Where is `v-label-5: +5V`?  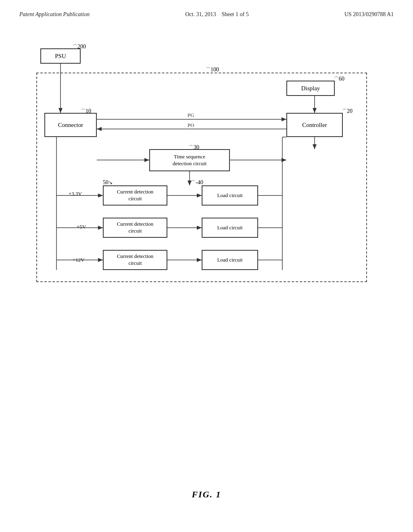
v-label-5: +5V is located at coordinates (81, 227).